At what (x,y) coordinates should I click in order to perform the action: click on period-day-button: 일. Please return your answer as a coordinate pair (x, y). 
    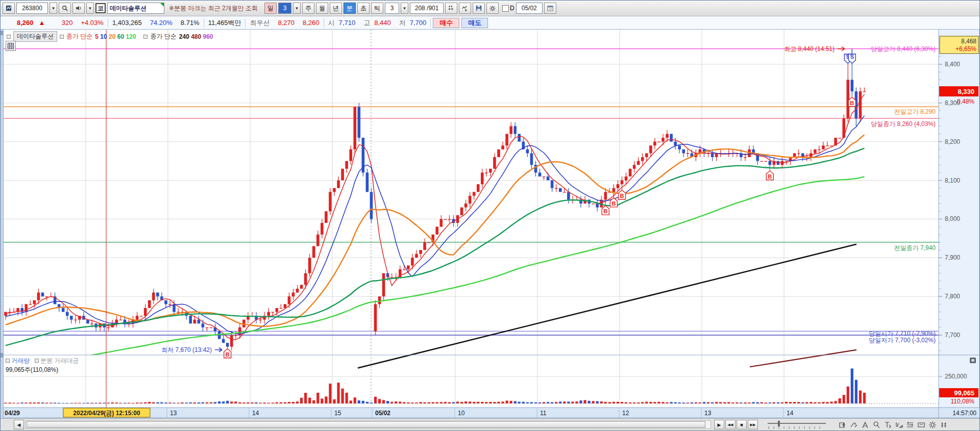
    Looking at the image, I should click on (271, 8).